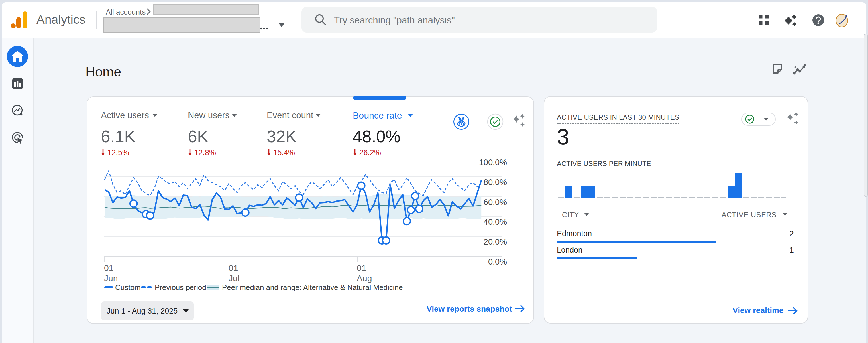  Describe the element at coordinates (495, 182) in the screenshot. I see `svg-text: 80.0%` at that location.